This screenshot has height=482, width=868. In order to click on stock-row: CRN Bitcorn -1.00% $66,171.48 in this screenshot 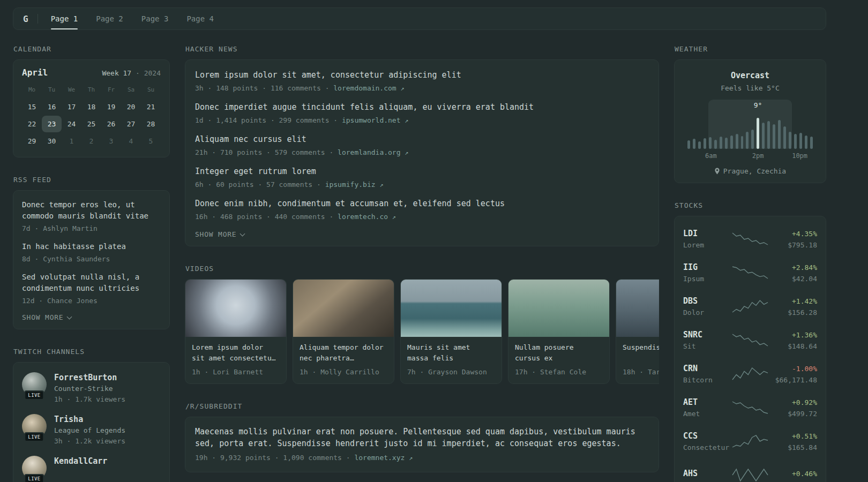, I will do `click(750, 374)`.